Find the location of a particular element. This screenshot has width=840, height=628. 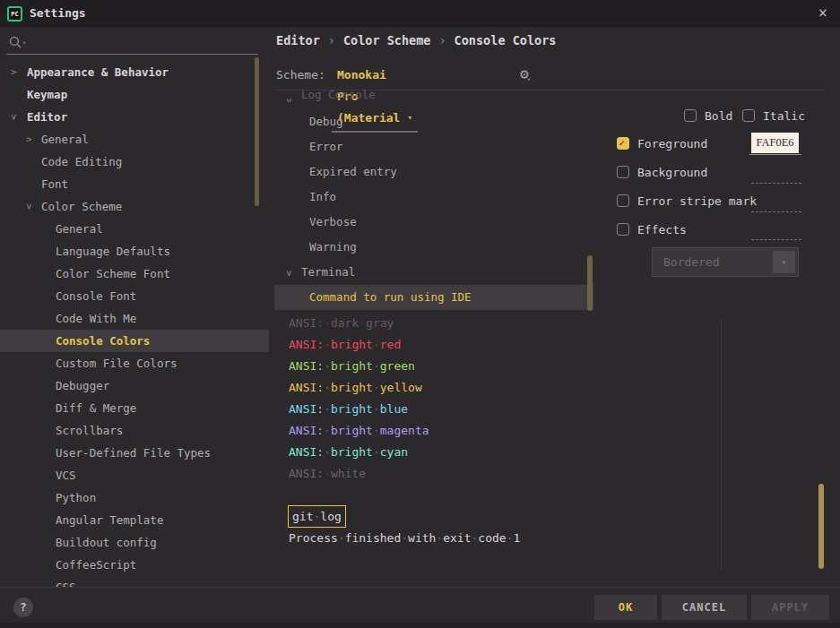

breadcrumb-editor: Editor is located at coordinates (298, 40).